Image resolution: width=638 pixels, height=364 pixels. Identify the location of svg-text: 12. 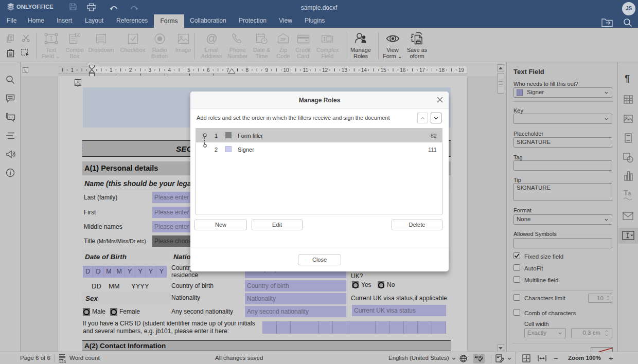
(325, 70).